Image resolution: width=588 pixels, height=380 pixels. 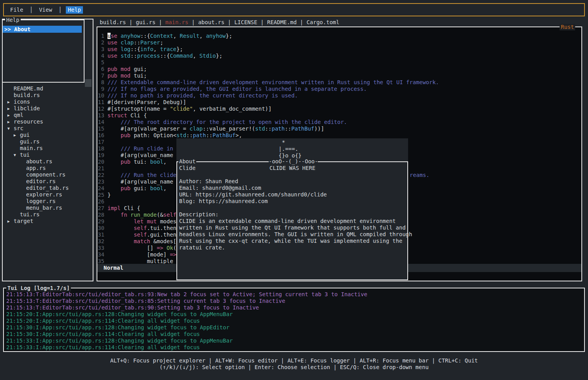 I want to click on tree-item-label: libclide, so click(x=26, y=108).